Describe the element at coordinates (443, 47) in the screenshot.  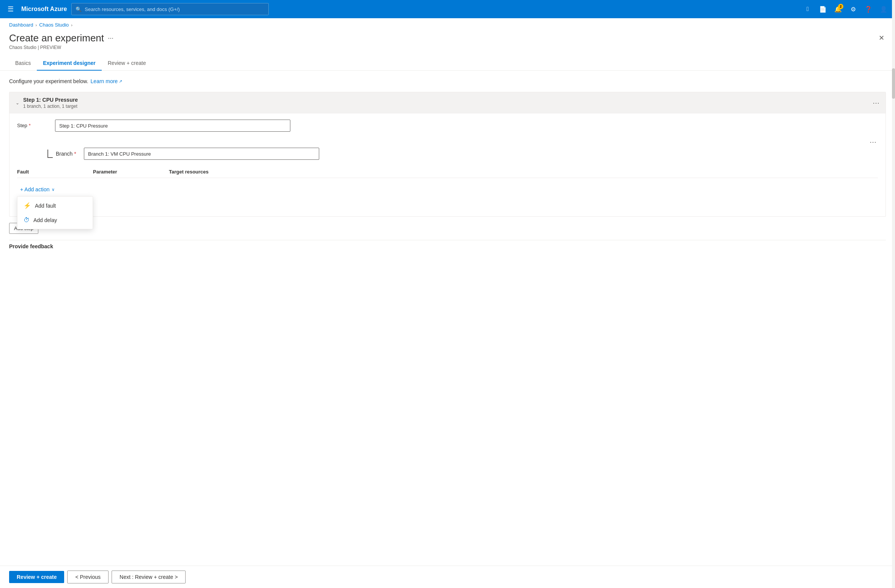
I see `page-subtitle: Chaos Studio | PREVIEW` at that location.